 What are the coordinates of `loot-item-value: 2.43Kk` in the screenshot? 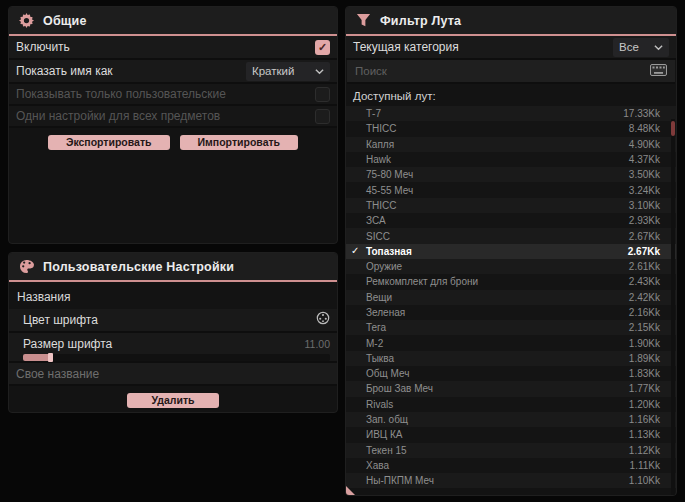 It's located at (644, 282).